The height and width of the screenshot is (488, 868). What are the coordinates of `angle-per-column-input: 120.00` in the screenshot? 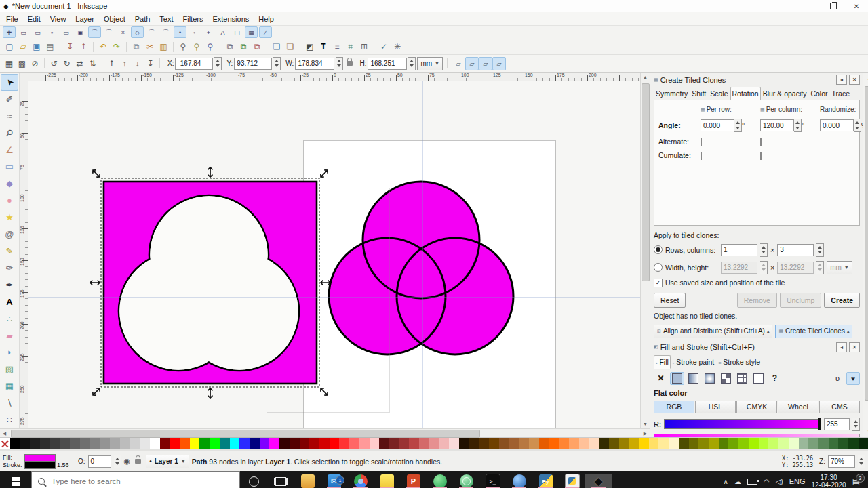 It's located at (777, 125).